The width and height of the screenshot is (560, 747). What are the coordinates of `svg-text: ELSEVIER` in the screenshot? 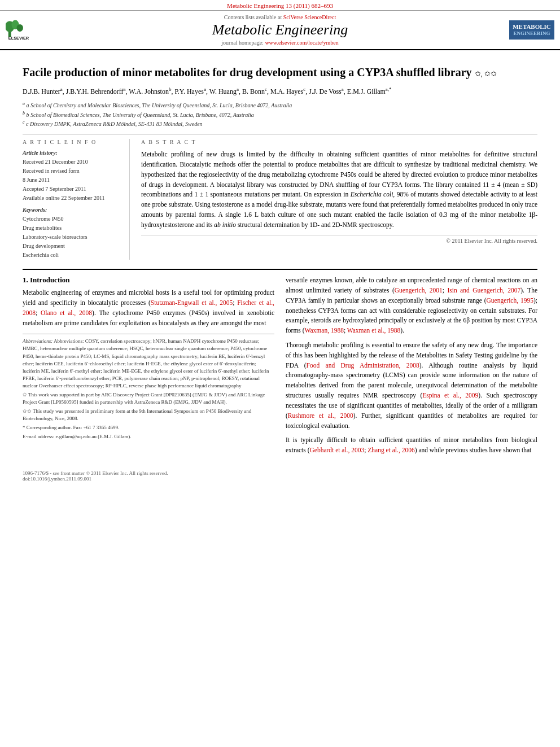 It's located at (19, 37).